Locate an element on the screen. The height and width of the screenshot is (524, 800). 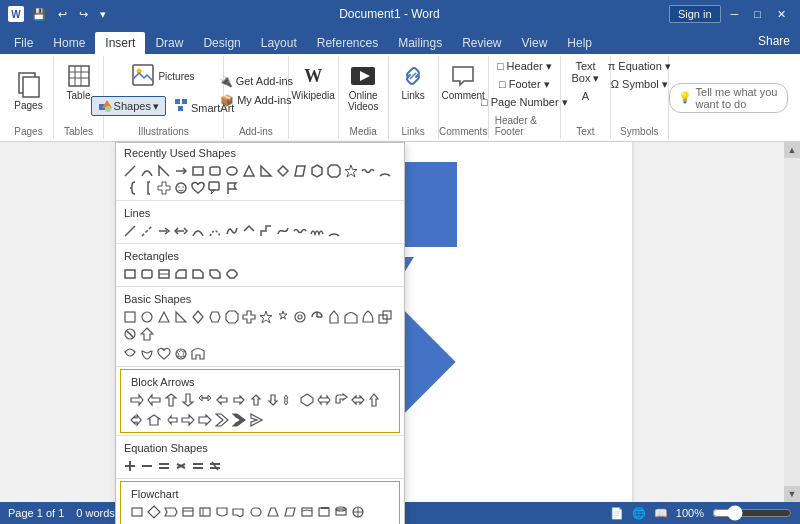
undo-quick-btn: ↩ is located at coordinates (62, 14).